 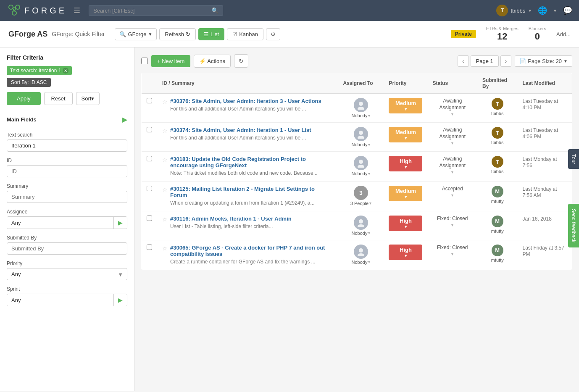 What do you see at coordinates (67, 145) in the screenshot?
I see `text-search-input` at bounding box center [67, 145].